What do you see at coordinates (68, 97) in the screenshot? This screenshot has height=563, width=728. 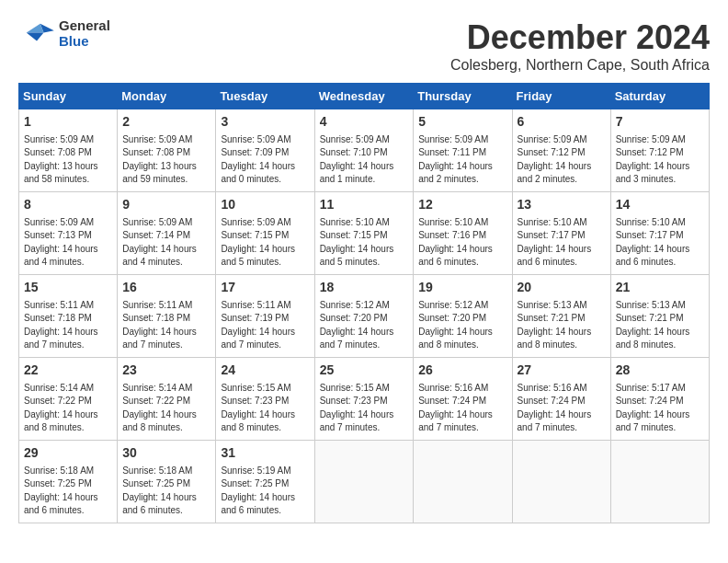 I see `weekday-header-sunday: Sunday` at bounding box center [68, 97].